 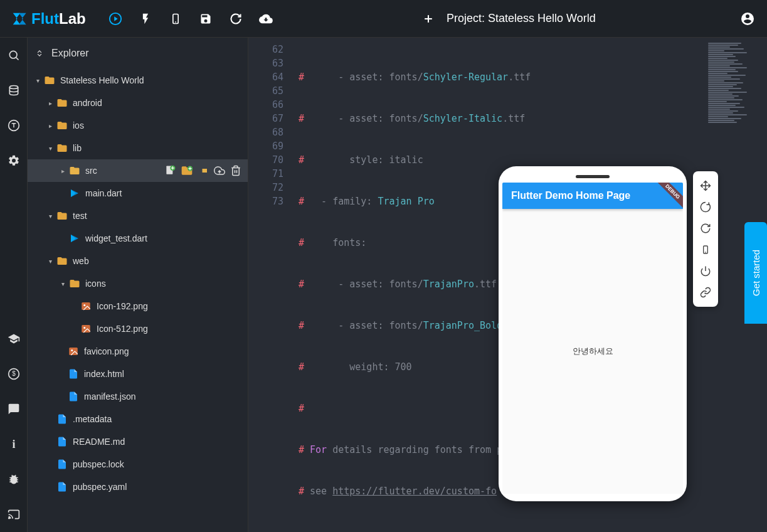 I want to click on tree-file-readme: README.md, so click(x=138, y=442).